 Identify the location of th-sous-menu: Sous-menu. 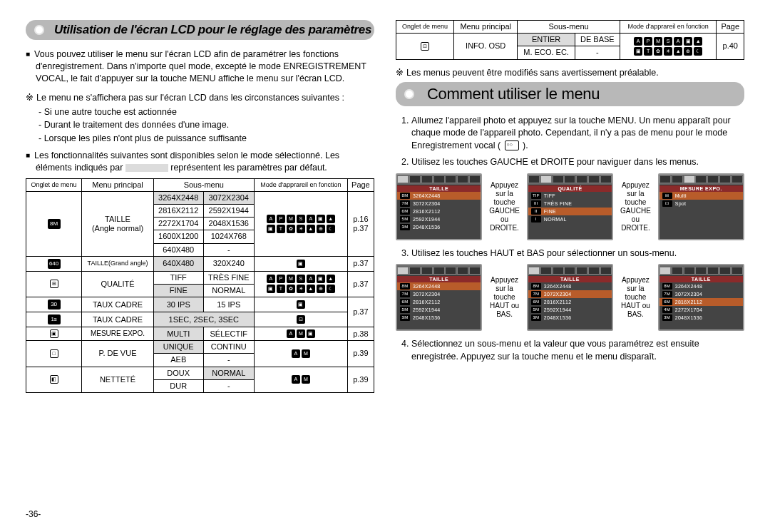
(204, 185).